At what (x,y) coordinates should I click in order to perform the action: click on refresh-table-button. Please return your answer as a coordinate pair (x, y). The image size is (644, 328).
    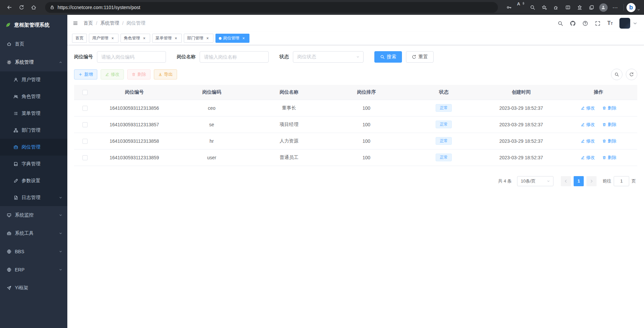
    Looking at the image, I should click on (632, 74).